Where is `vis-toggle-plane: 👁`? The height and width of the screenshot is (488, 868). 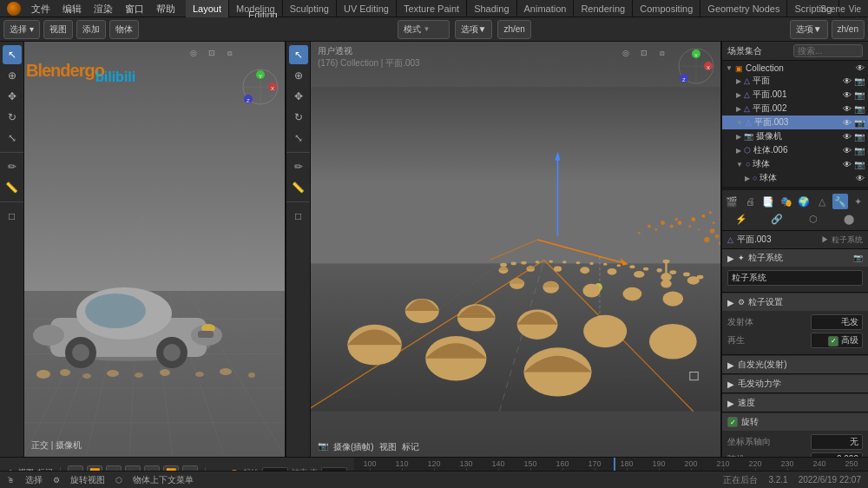
vis-toggle-plane: 👁 is located at coordinates (847, 82).